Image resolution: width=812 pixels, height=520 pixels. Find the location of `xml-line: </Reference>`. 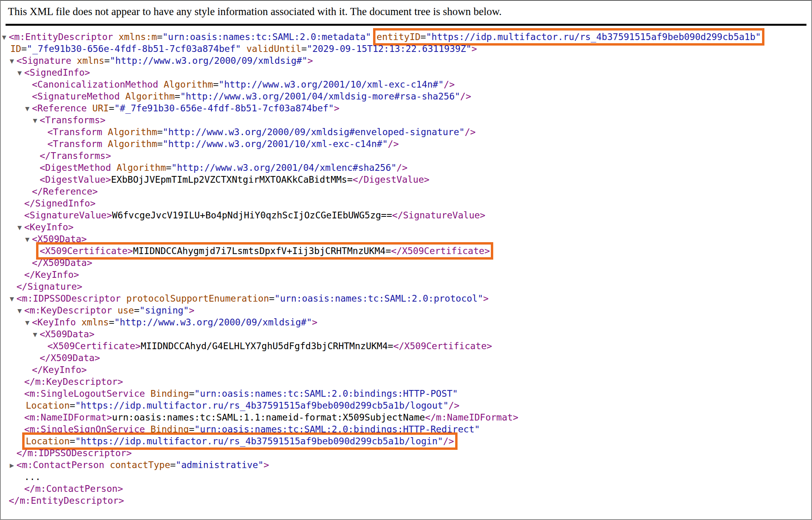

xml-line: </Reference> is located at coordinates (406, 191).